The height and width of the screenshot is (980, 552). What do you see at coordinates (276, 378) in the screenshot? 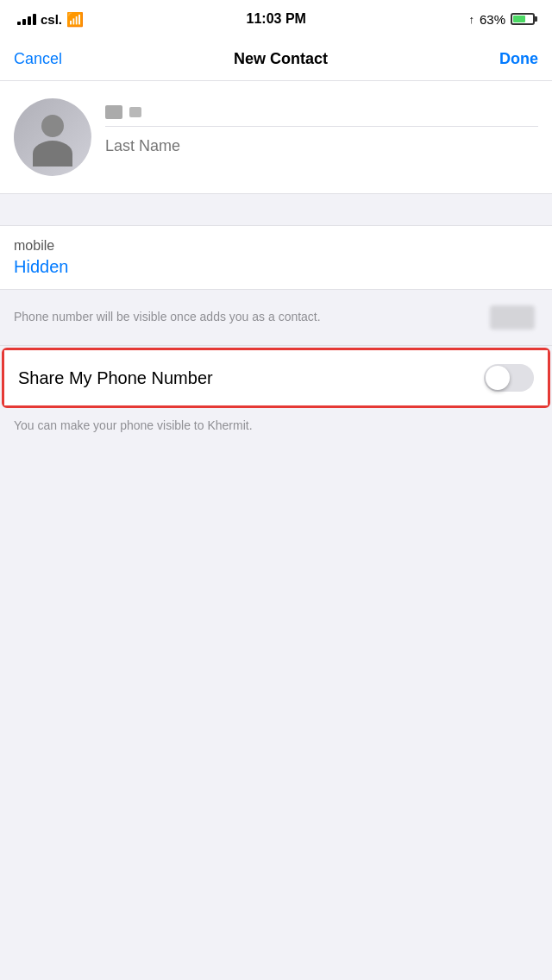
I see `toggle-row: Share My Phone Number` at bounding box center [276, 378].